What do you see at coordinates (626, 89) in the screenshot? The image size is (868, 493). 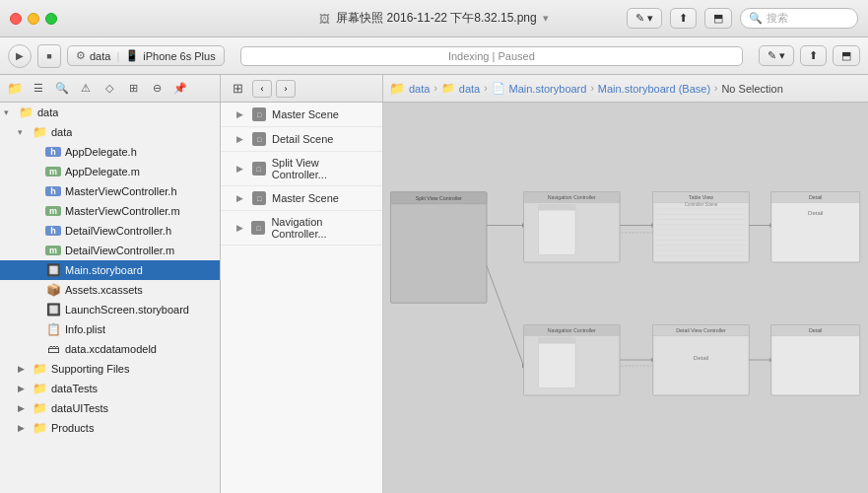 I see `breadcrumb: 📁 data › 📁 data › 📄 Main.storyboard › Ma…` at bounding box center [626, 89].